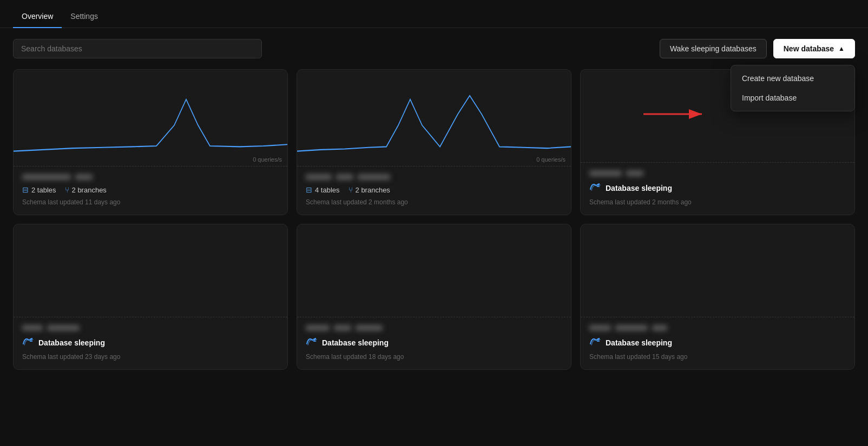 Image resolution: width=868 pixels, height=446 pixels. Describe the element at coordinates (84, 17) in the screenshot. I see `tab-settings: Settings` at that location.